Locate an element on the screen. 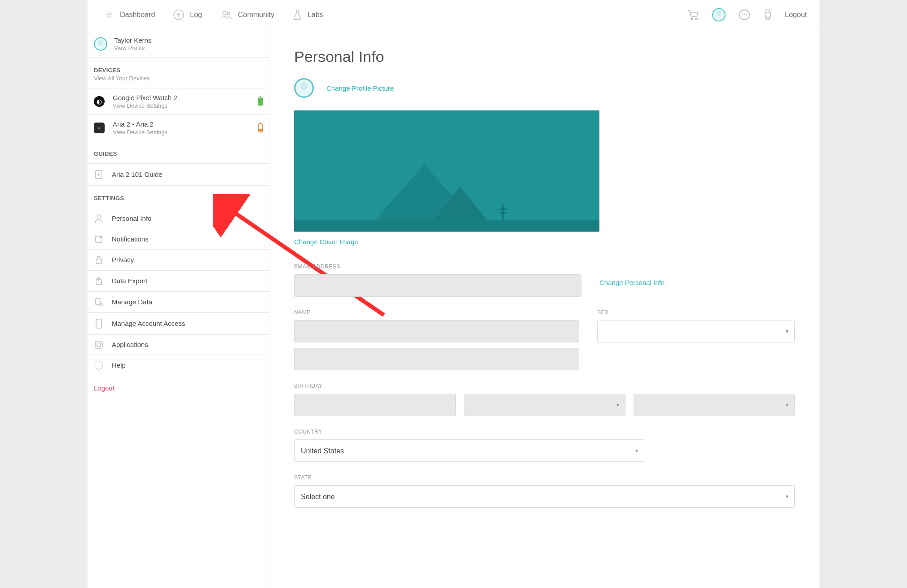 This screenshot has height=588, width=907. birthday-label: BIRTHDAY is located at coordinates (544, 386).